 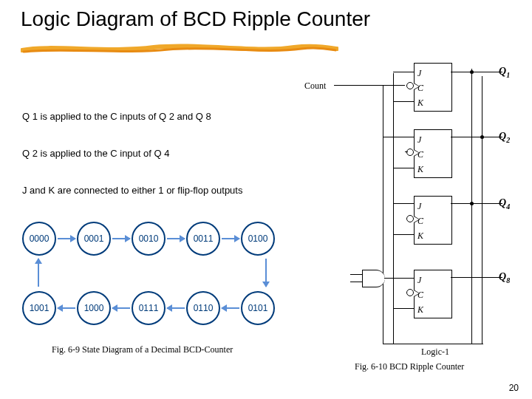 I want to click on state-node: 0011, so click(x=203, y=239).